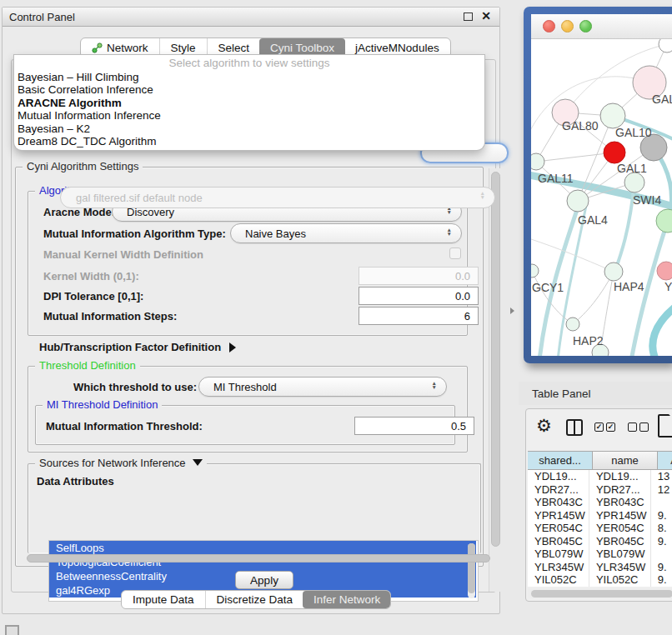  What do you see at coordinates (512, 311) in the screenshot?
I see `pane-divider-arrow-icon` at bounding box center [512, 311].